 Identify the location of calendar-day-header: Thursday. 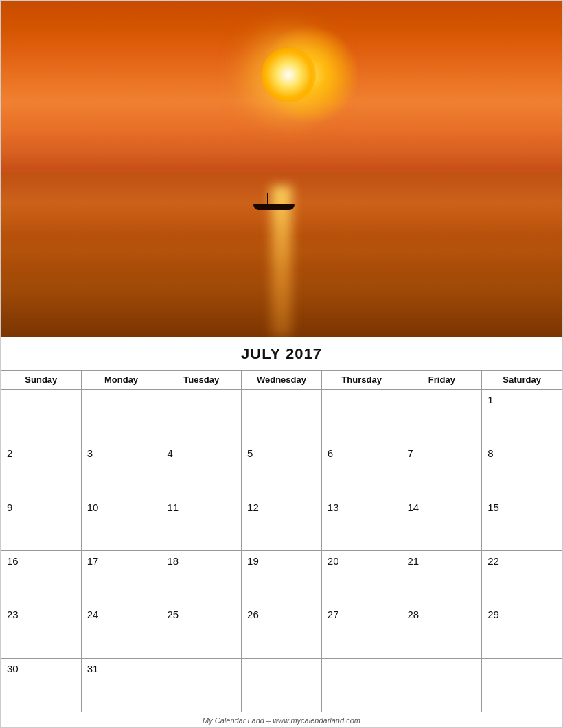
(361, 380).